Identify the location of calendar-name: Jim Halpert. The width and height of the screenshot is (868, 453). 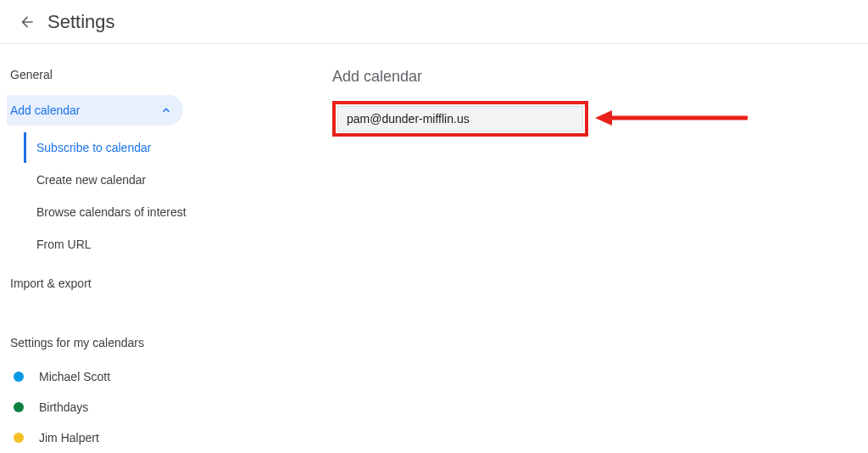
(126, 438).